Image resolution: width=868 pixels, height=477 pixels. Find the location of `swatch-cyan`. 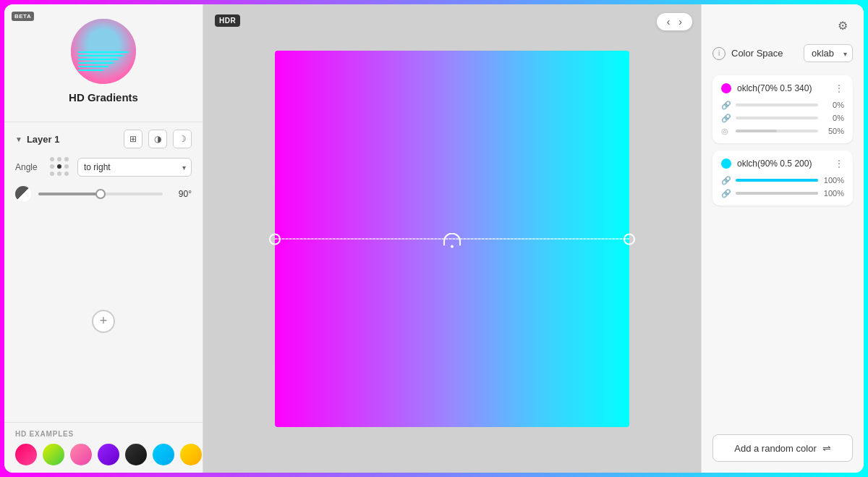

swatch-cyan is located at coordinates (163, 455).